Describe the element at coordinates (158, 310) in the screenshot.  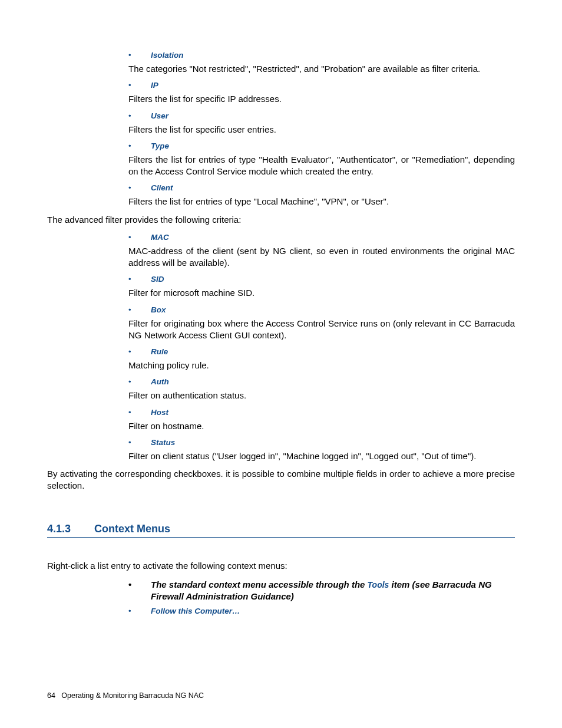
I see `filter-name: Box` at that location.